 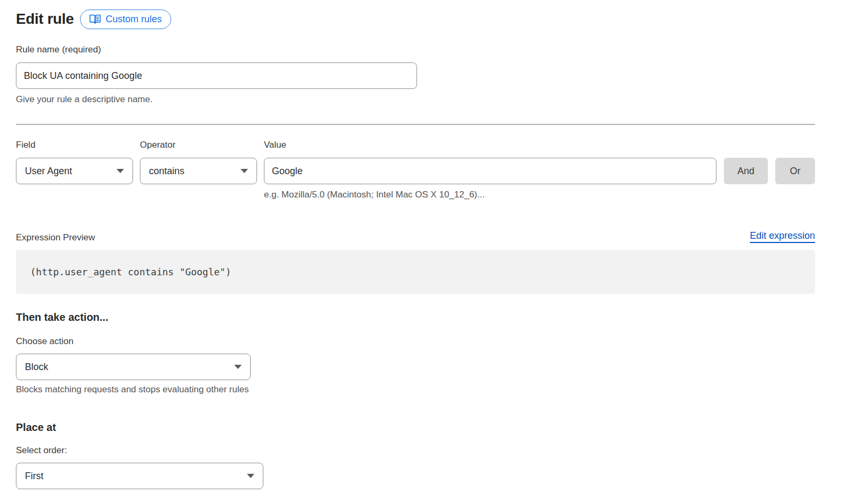 I want to click on value-column: Value e.g. Mozilla/5.0 (Macintosh; Intel…, so click(x=490, y=170).